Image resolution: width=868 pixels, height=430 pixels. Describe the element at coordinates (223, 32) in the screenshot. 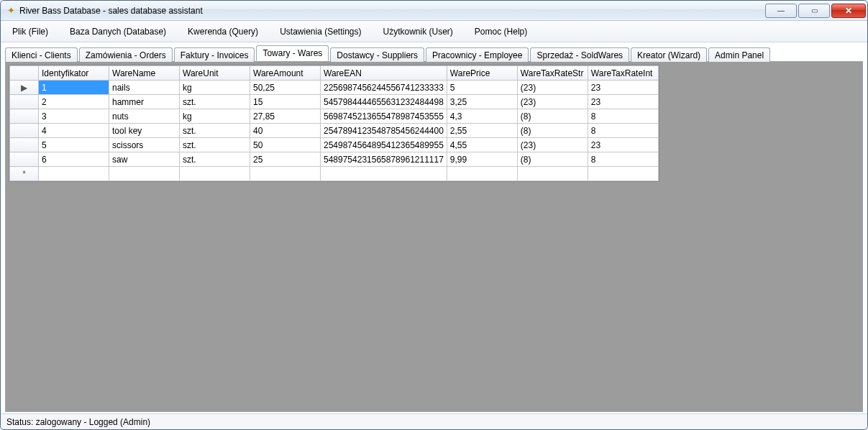

I see `menu-kwerenda: Kwerenda (Query)` at that location.